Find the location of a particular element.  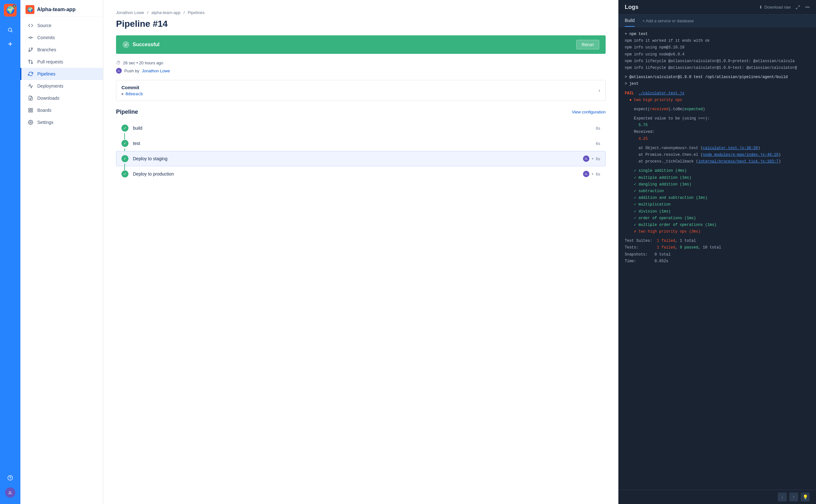

logs-actions: ⬇ Download raw ••• is located at coordinates (784, 7).